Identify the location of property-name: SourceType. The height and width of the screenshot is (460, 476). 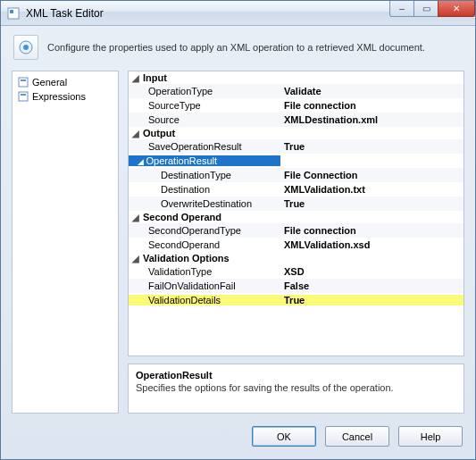
(205, 105).